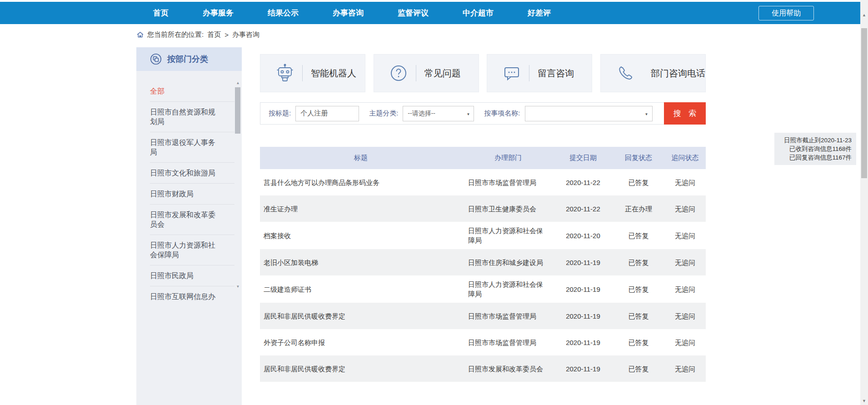  I want to click on sidebar-scrollbar-thumb, so click(238, 110).